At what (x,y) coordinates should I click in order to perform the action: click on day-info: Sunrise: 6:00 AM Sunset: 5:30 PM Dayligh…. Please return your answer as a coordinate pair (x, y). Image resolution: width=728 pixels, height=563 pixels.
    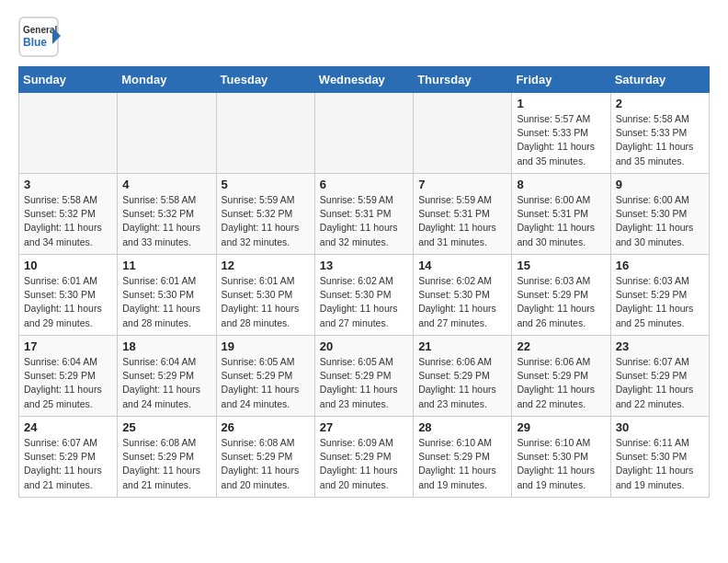
    Looking at the image, I should click on (660, 221).